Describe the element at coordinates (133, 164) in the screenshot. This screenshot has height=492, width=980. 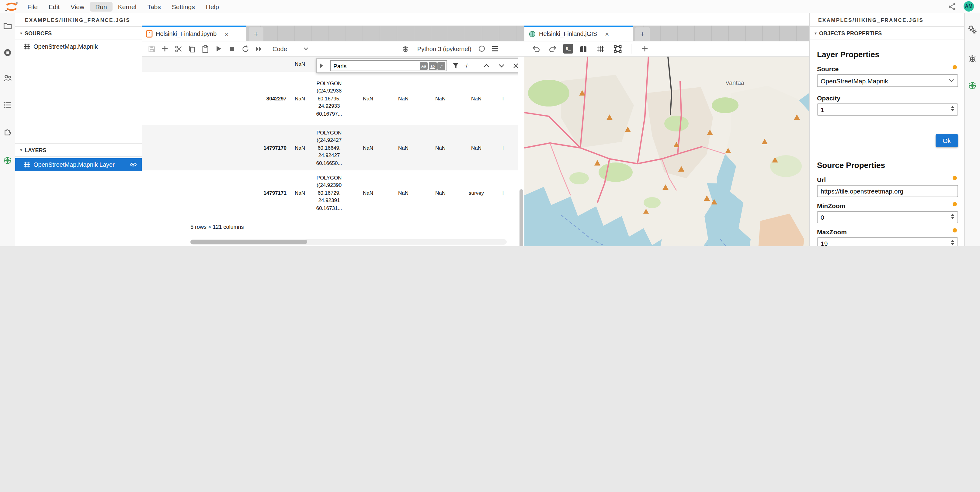
I see `visibility-eye-icon` at that location.